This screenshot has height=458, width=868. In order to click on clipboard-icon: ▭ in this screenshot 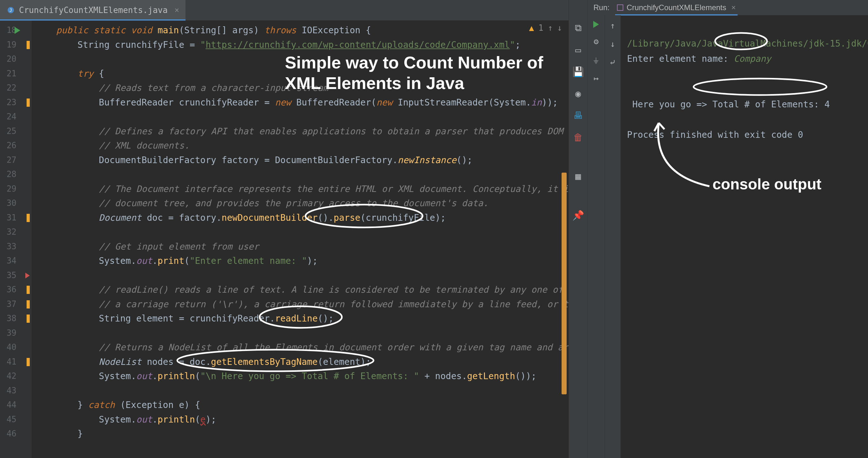, I will do `click(578, 50)`.